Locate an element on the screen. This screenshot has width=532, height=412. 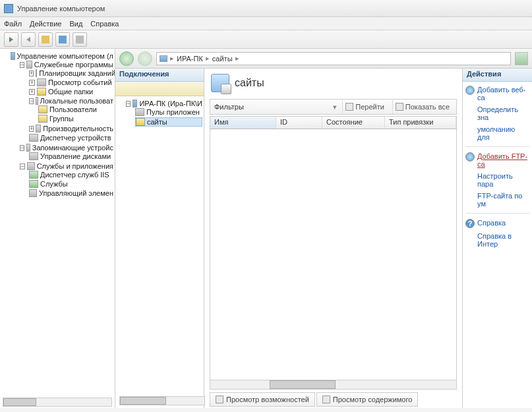
tree-wmi: Управляющий элемен is located at coordinates (71, 193).